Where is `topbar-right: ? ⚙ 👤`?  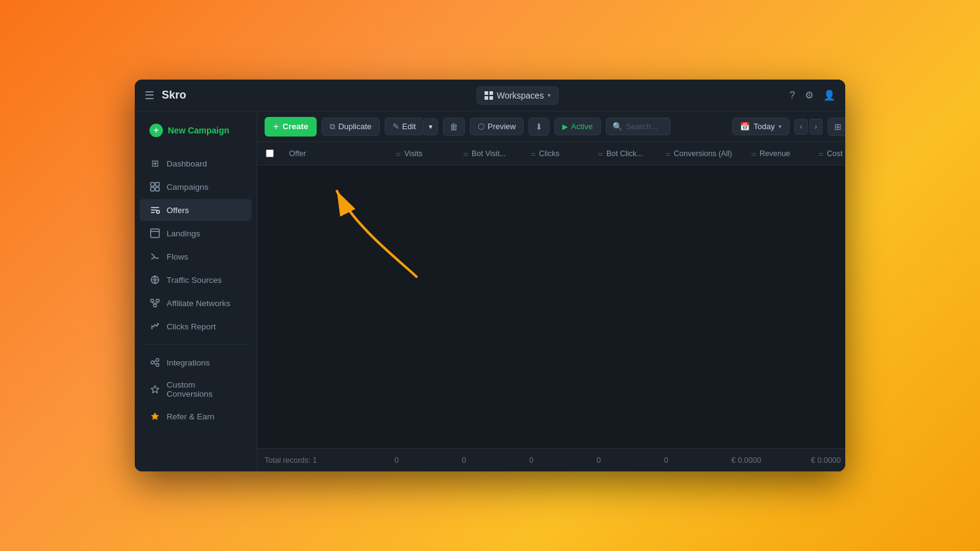
topbar-right: ? ⚙ 👤 is located at coordinates (805, 96).